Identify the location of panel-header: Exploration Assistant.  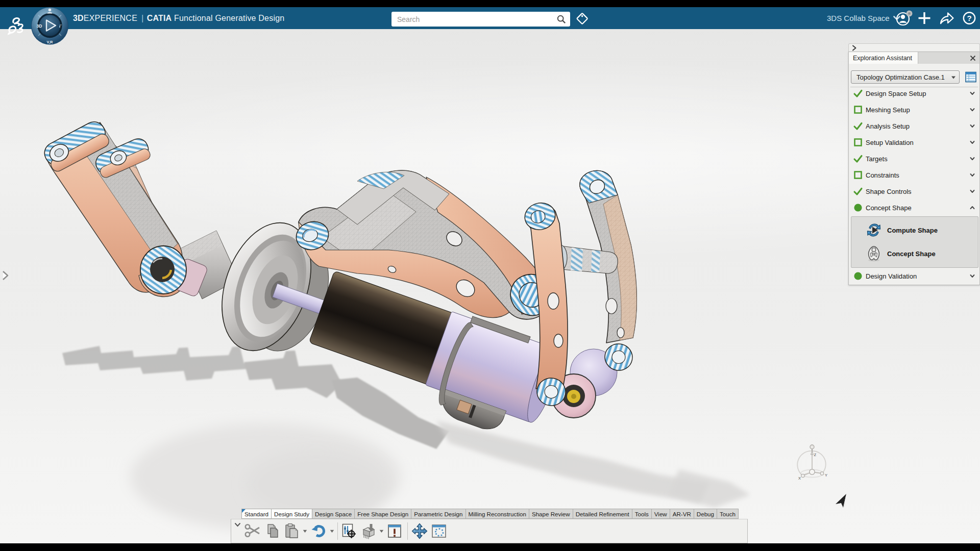
(914, 58).